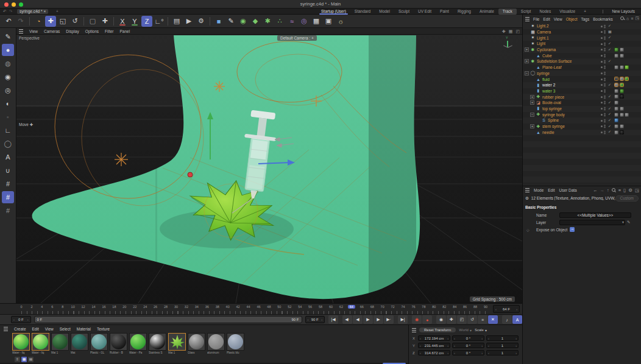 Image resolution: width=641 pixels, height=364 pixels. I want to click on extrude-icon: ◆, so click(255, 21).